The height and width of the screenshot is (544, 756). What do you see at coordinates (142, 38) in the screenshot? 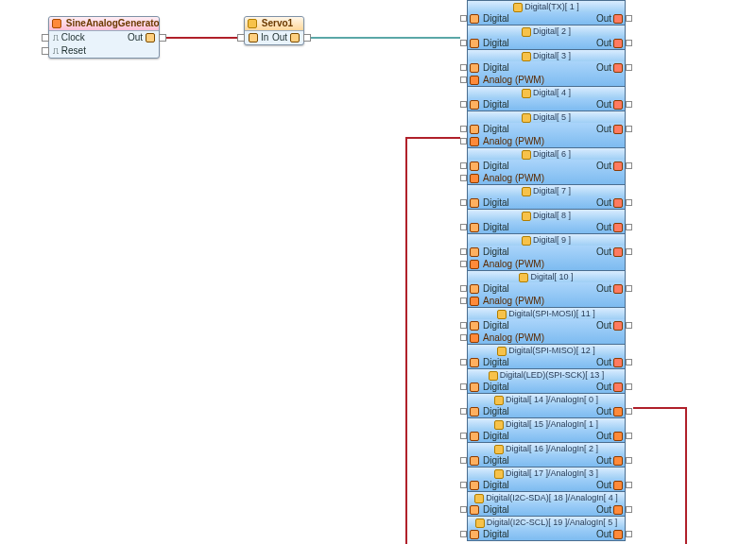
I see `port-out: Out` at bounding box center [142, 38].